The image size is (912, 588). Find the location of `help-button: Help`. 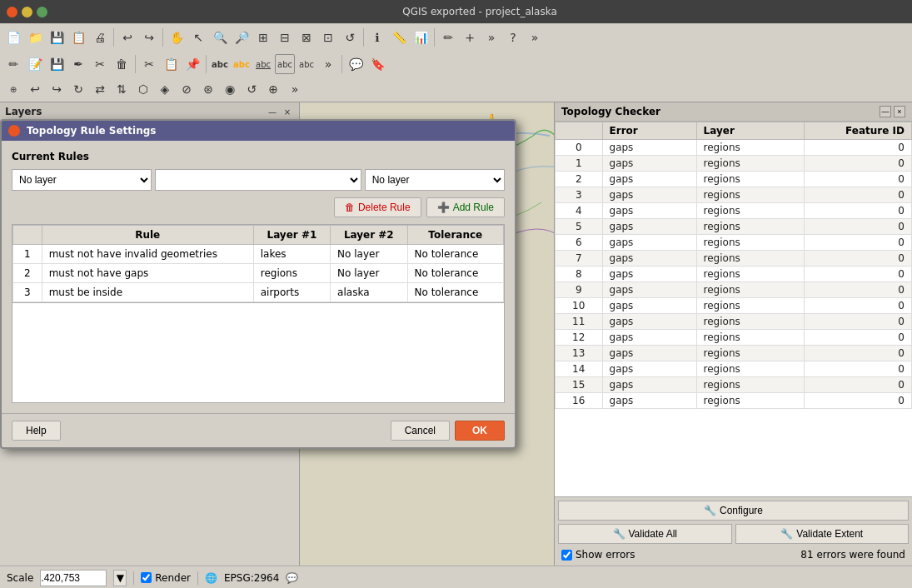

help-button: Help is located at coordinates (37, 431).